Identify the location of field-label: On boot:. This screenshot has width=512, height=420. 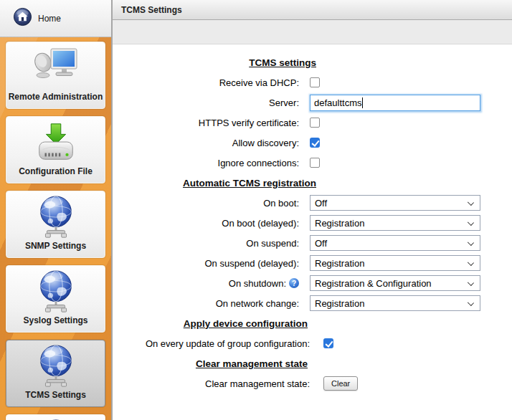
(281, 204).